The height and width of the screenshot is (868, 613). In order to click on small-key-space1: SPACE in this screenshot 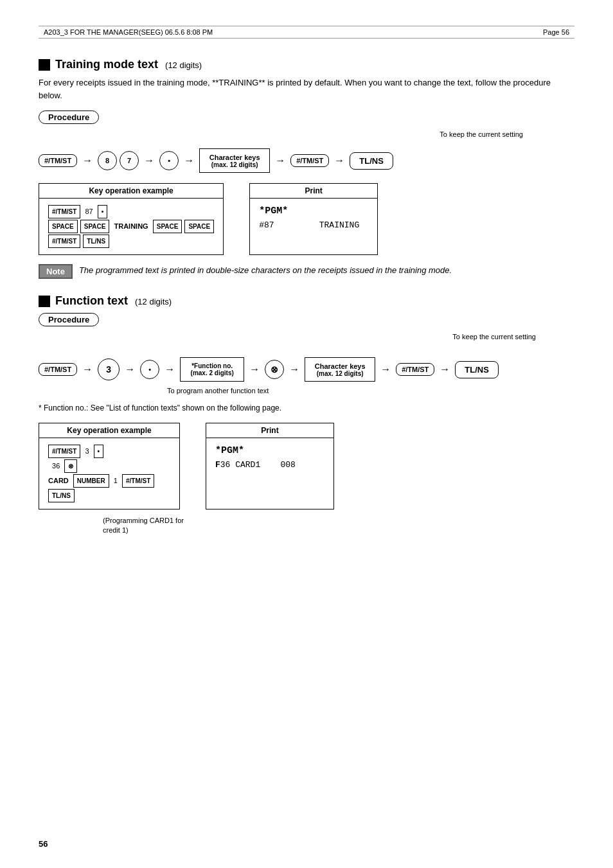, I will do `click(63, 226)`.